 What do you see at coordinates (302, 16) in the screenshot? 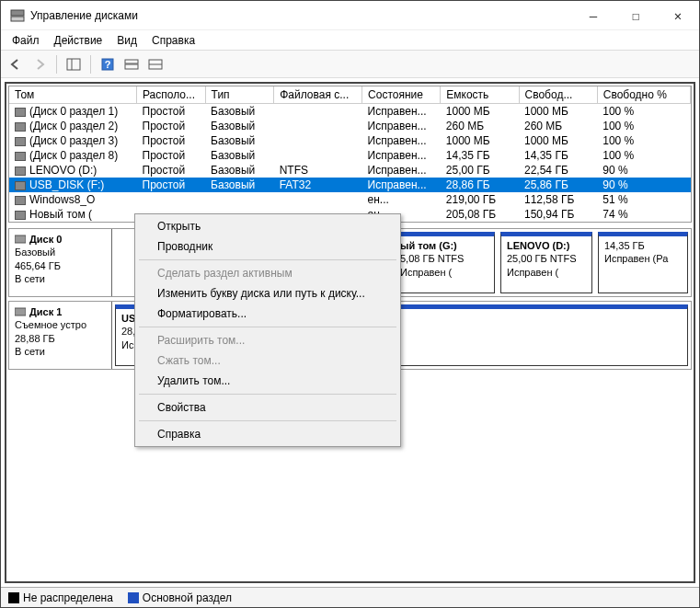
I see `window-title: Управление дисками` at bounding box center [302, 16].